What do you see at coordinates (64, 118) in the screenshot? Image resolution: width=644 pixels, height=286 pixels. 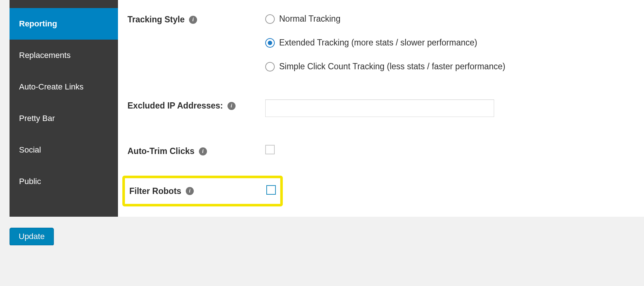 I see `sidebar-item-pretty-bar: Pretty Bar` at bounding box center [64, 118].